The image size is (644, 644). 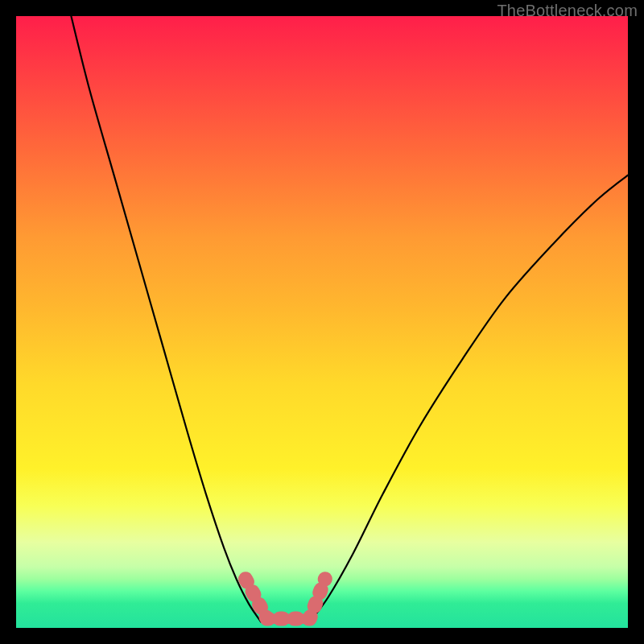 I want to click on bottleneck-u-marker, so click(x=285, y=599).